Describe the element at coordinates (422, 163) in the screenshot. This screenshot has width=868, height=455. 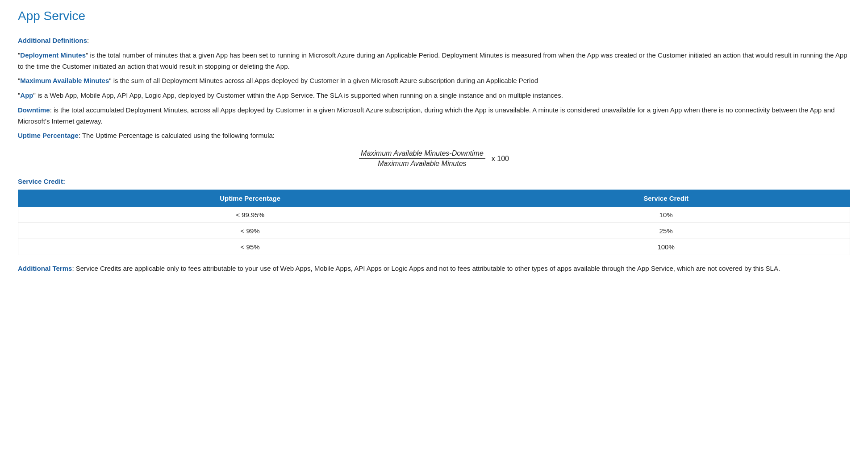
I see `formula-denominator: Maximum Available Minutes` at that location.